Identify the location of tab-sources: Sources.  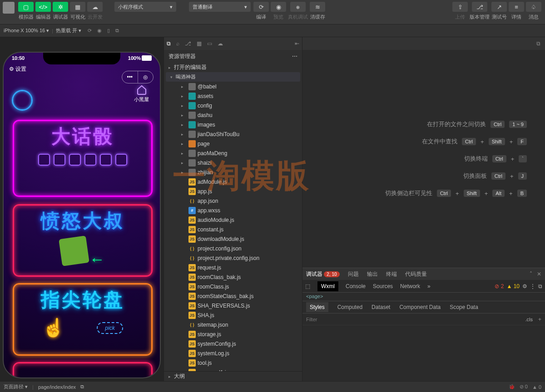
(383, 286).